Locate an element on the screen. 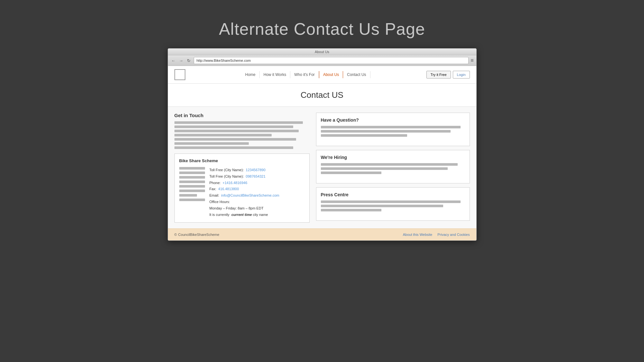 The image size is (644, 362). nav-buttons: Try it Free Login is located at coordinates (448, 75).